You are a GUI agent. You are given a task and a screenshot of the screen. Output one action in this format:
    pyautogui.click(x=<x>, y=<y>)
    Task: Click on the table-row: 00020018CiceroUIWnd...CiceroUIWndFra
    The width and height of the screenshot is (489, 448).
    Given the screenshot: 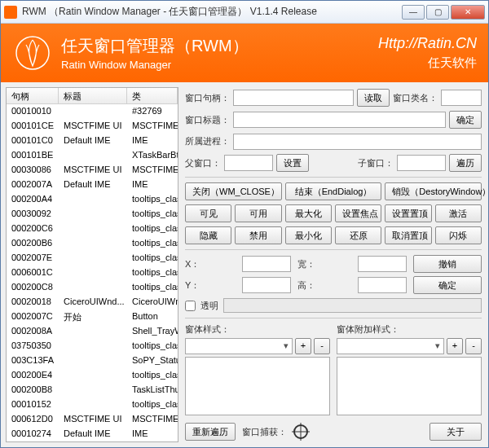 What is the action you would take?
    pyautogui.click(x=92, y=302)
    